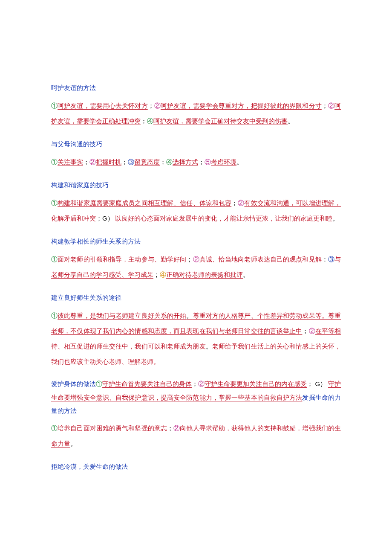 The height and width of the screenshot is (555, 392). I want to click on num-3: ②, so click(331, 106).